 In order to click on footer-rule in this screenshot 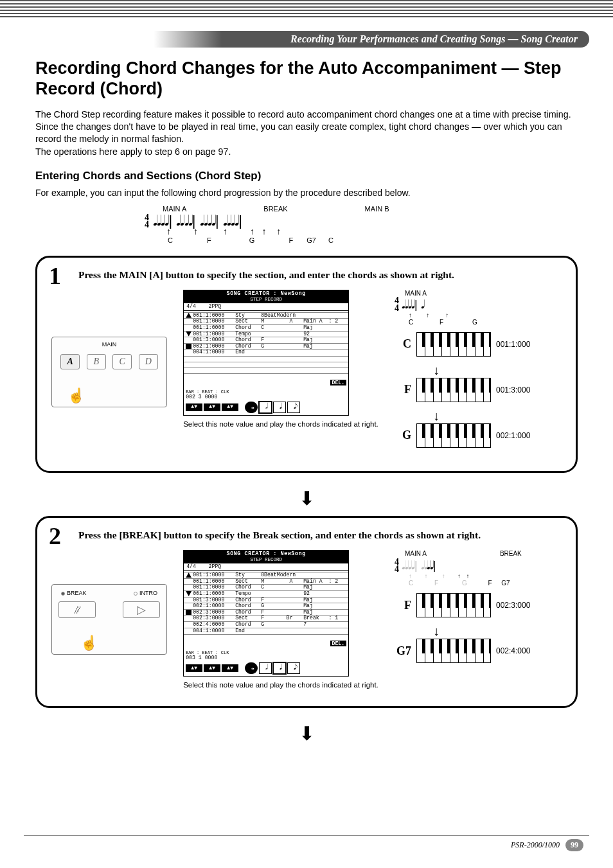, I will do `click(306, 835)`.